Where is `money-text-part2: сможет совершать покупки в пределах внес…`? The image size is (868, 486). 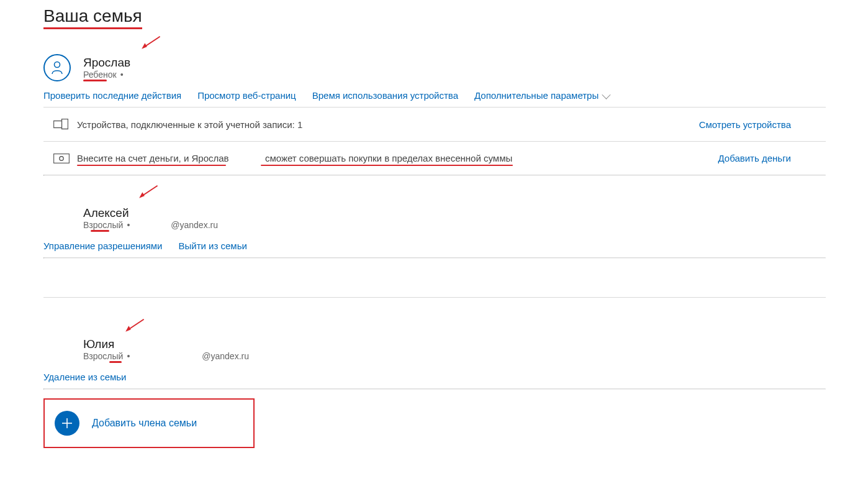
money-text-part2: сможет совершать покупки в пределах внес… is located at coordinates (389, 158).